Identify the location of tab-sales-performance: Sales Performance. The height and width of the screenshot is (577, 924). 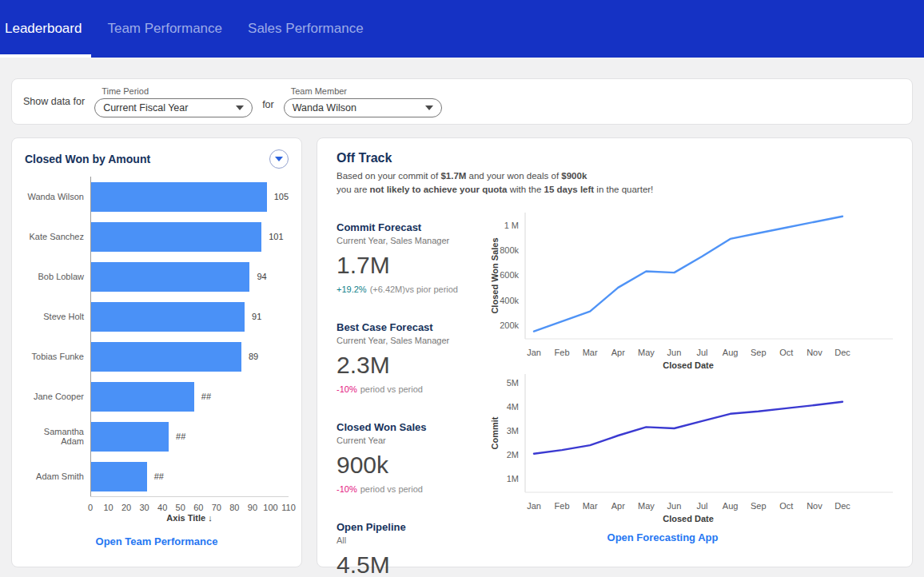
(305, 29).